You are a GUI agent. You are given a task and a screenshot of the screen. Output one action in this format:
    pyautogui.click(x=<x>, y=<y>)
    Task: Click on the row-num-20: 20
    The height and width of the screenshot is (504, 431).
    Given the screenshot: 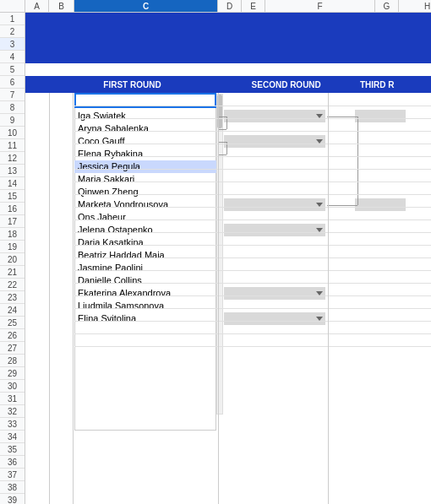 What is the action you would take?
    pyautogui.click(x=12, y=260)
    